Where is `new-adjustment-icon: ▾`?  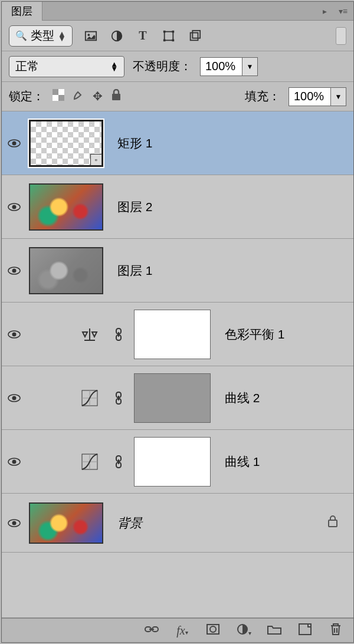
new-adjustment-icon: ▾ is located at coordinates (244, 631).